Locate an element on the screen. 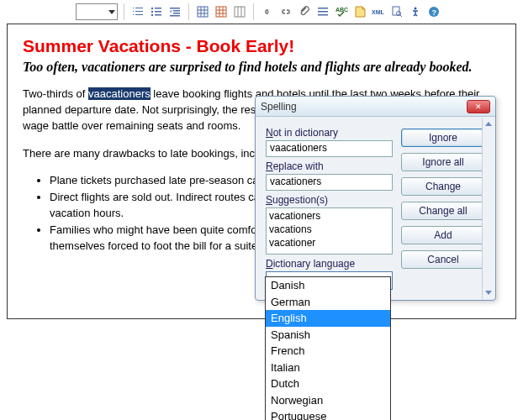 This screenshot has height=420, width=523. table-tools-icon is located at coordinates (240, 12).